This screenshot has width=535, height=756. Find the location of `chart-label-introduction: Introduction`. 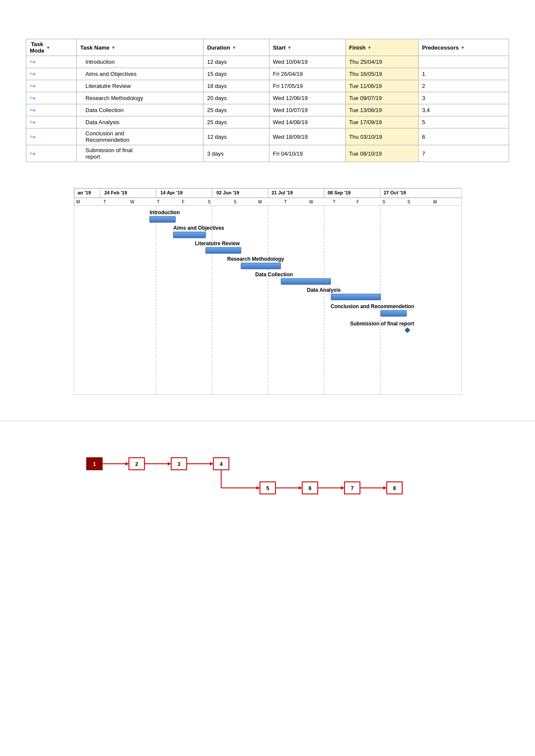

chart-label-introduction: Introduction is located at coordinates (165, 212).